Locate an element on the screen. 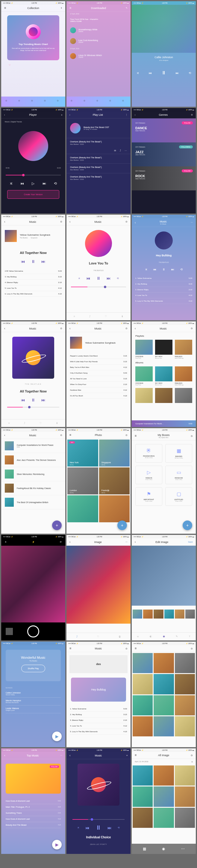 This screenshot has width=197, height=868. box-important: ⚑IMPORTANT6 Item In Box is located at coordinates (149, 497).